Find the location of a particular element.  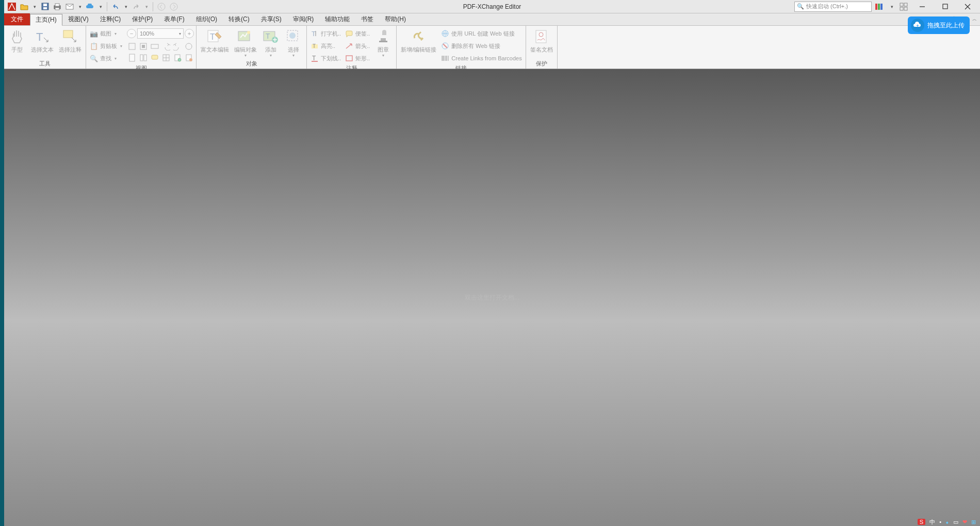

zoom-input: 100%▾ is located at coordinates (160, 34).